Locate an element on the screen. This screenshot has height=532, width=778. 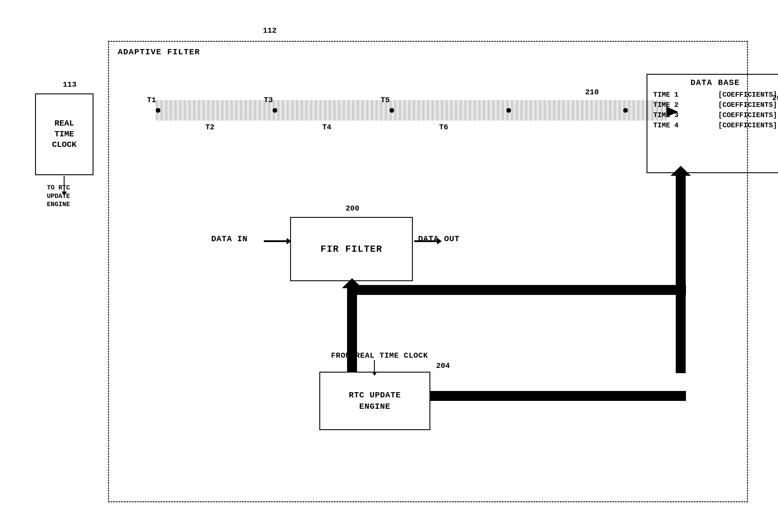
db-row-2: TIME 2 [COEFFICIENTS] is located at coordinates (713, 105).